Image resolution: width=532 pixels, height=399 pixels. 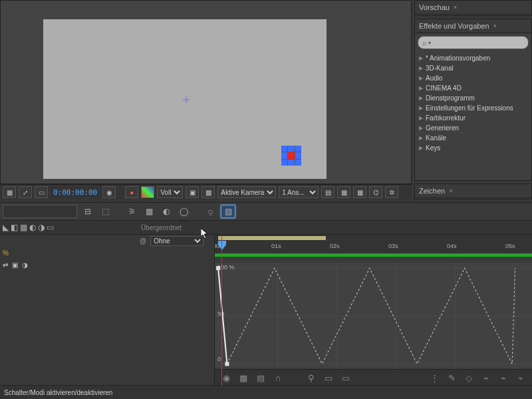 I want to click on effects-panel-title: Effekte und Vorgaben, so click(x=454, y=26).